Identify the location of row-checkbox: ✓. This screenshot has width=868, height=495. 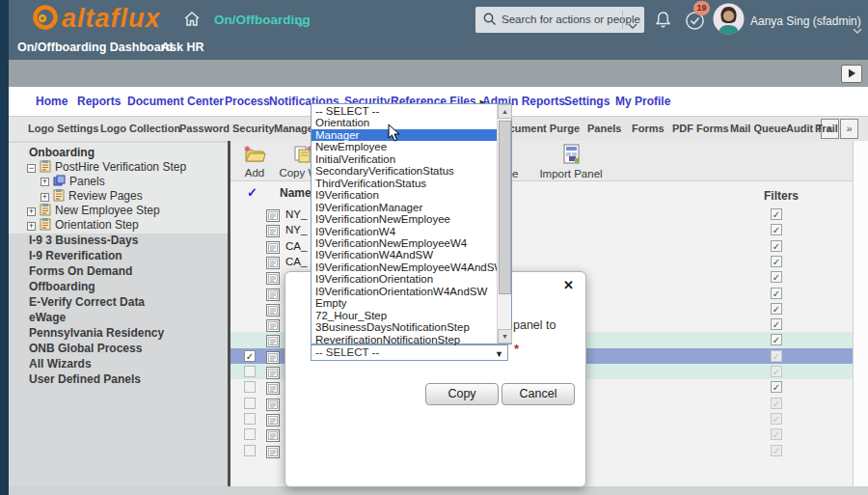
(250, 356).